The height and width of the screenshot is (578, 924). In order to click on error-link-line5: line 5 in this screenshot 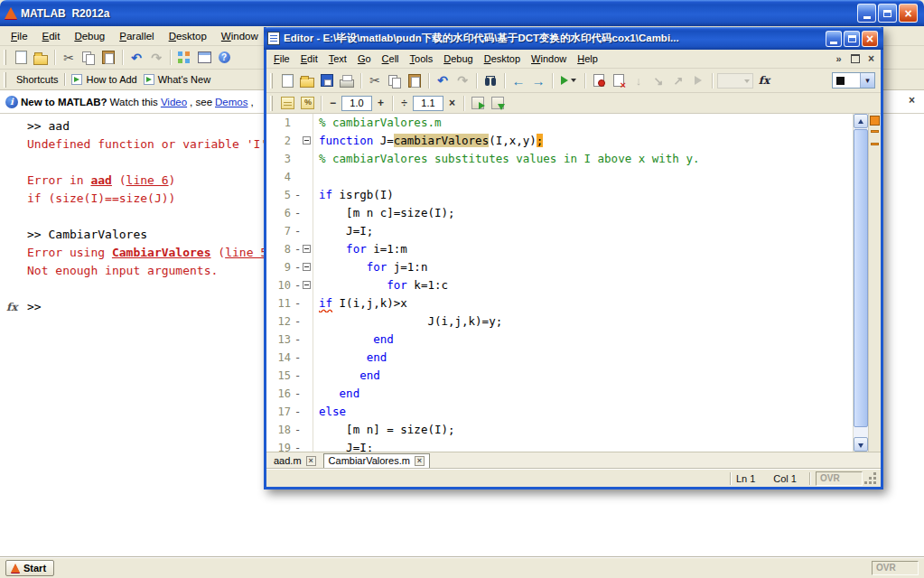, I will do `click(246, 253)`.